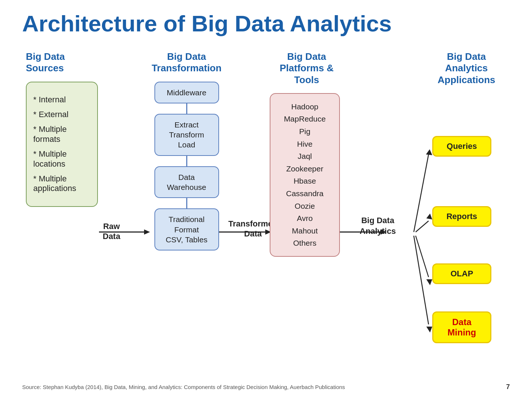 This screenshot has width=532, height=399. What do you see at coordinates (62, 115) in the screenshot?
I see `source-item-2: * External` at bounding box center [62, 115].